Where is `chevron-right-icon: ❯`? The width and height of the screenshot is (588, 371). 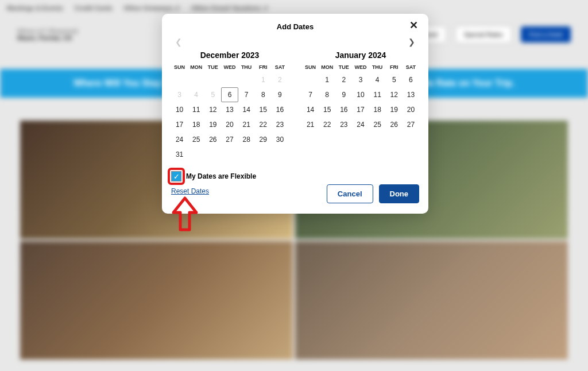
chevron-right-icon: ❯ is located at coordinates (412, 42).